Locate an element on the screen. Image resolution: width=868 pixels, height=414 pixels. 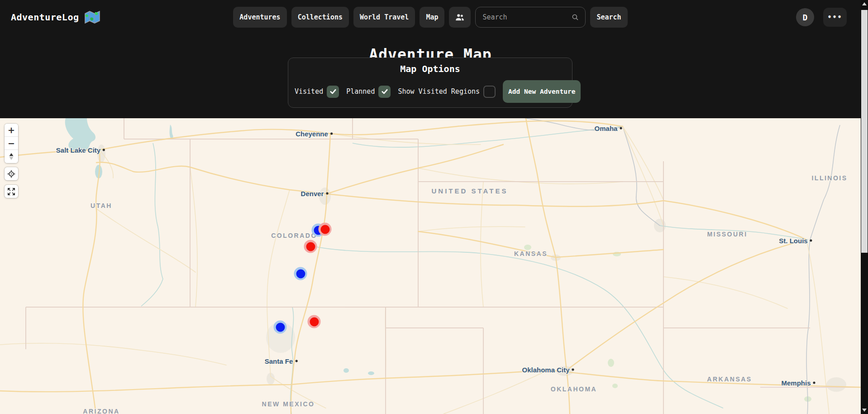
toggle-label: Show Visited Regions is located at coordinates (439, 91).